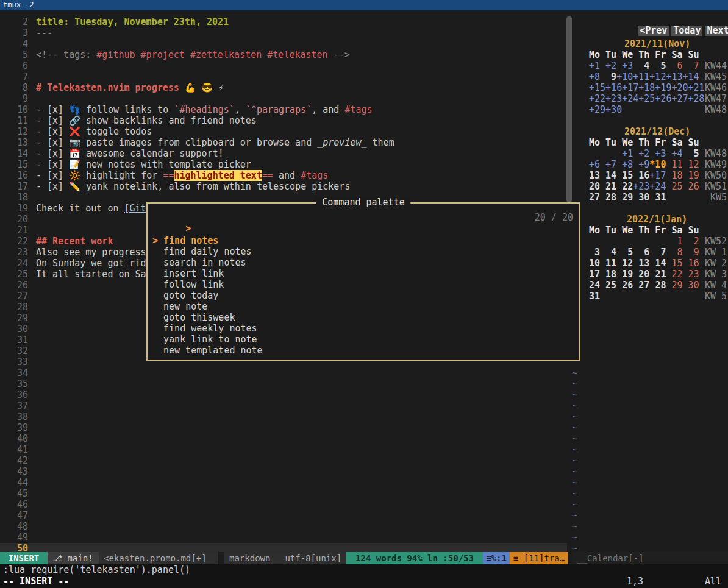 This screenshot has width=728, height=588. Describe the element at coordinates (613, 165) in the screenshot. I see `calendar-day-link: +7` at that location.